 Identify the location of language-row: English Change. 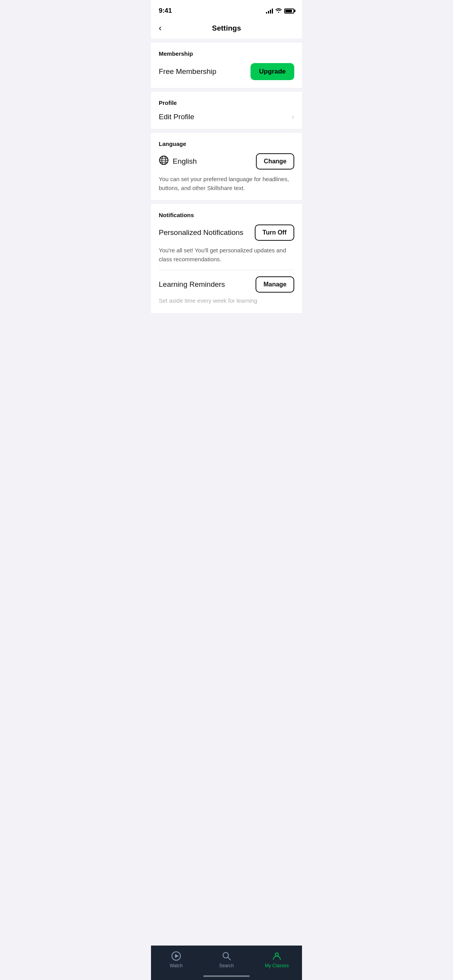
(226, 161).